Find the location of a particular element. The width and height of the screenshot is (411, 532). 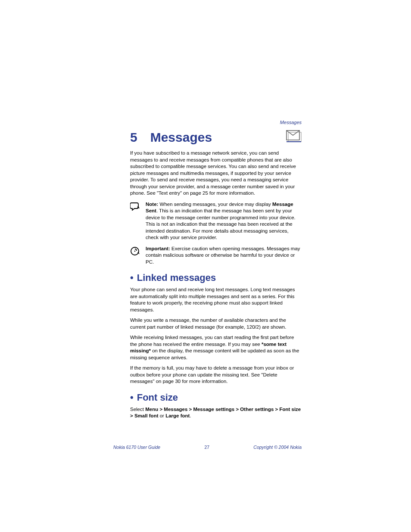

important-label: Important: is located at coordinates (158, 249).